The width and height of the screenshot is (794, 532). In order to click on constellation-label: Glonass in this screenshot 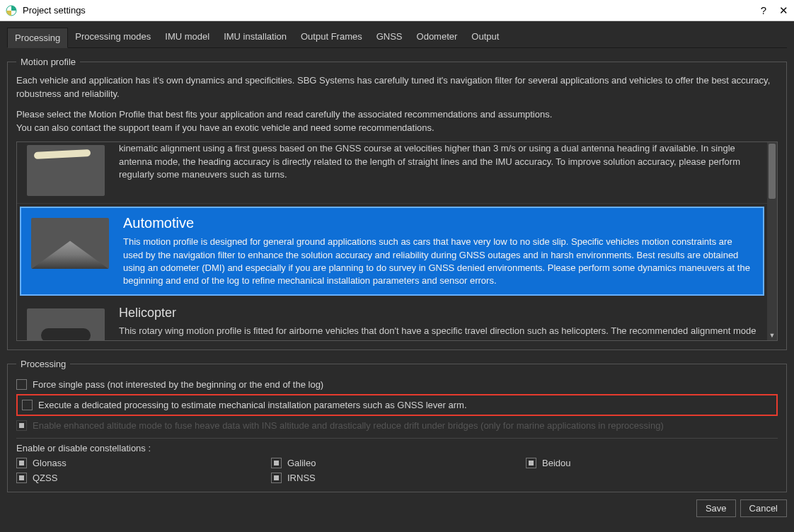, I will do `click(50, 463)`.